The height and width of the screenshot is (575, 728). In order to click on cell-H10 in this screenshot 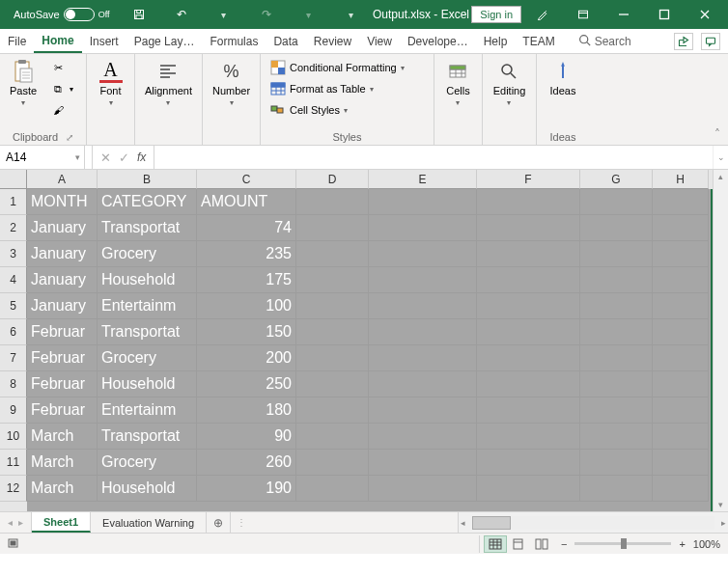, I will do `click(681, 436)`.